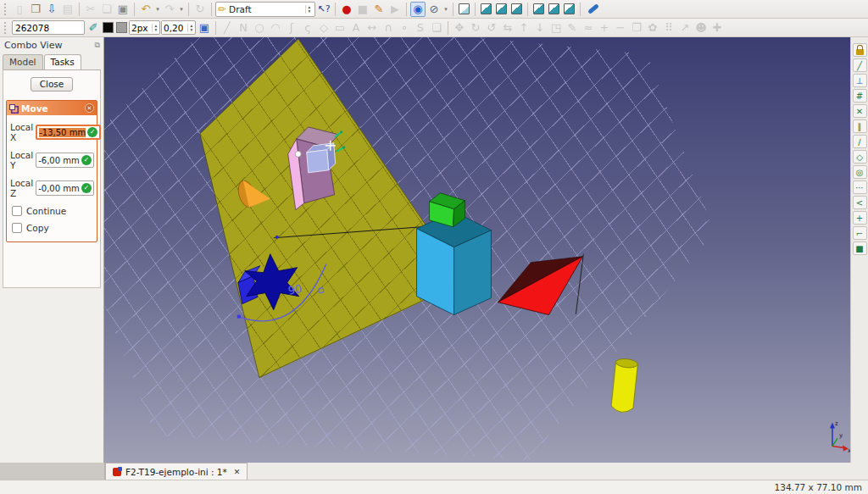  I want to click on macro-play-icon: ▶, so click(395, 9).